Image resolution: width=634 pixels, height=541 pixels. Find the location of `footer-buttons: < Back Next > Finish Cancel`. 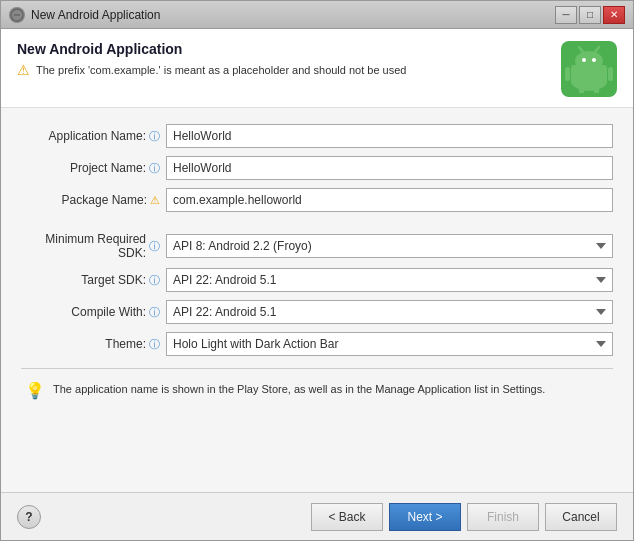

footer-buttons: < Back Next > Finish Cancel is located at coordinates (464, 517).